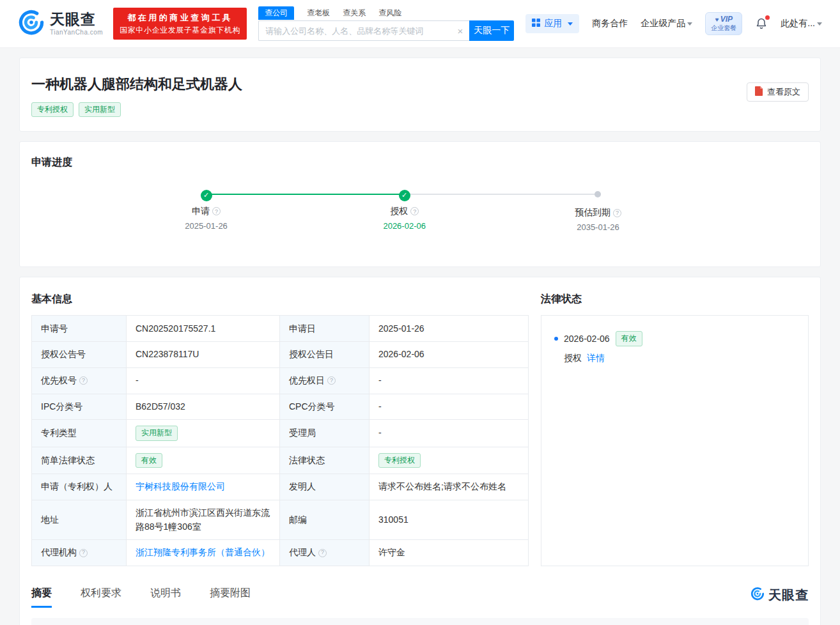  Describe the element at coordinates (59, 553) in the screenshot. I see `field-label: 代理机构` at that location.